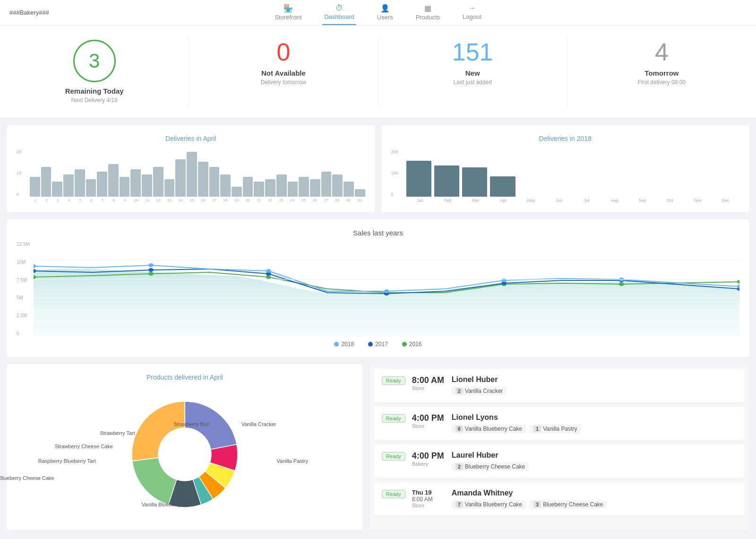  What do you see at coordinates (490, 467) in the screenshot?
I see `product-tag: 2 Blueberry Cheese Cake` at bounding box center [490, 467].